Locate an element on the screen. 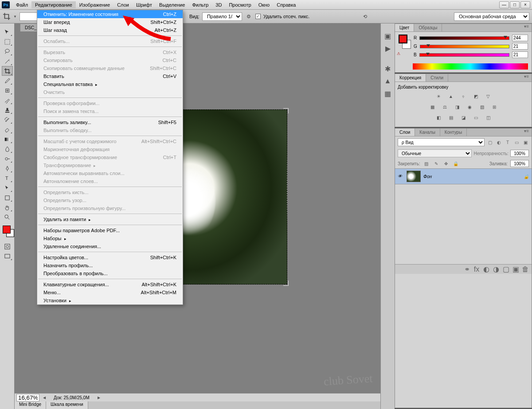 This screenshot has width=532, height=409. tab-minibridge: Mini Bridge is located at coordinates (30, 405).